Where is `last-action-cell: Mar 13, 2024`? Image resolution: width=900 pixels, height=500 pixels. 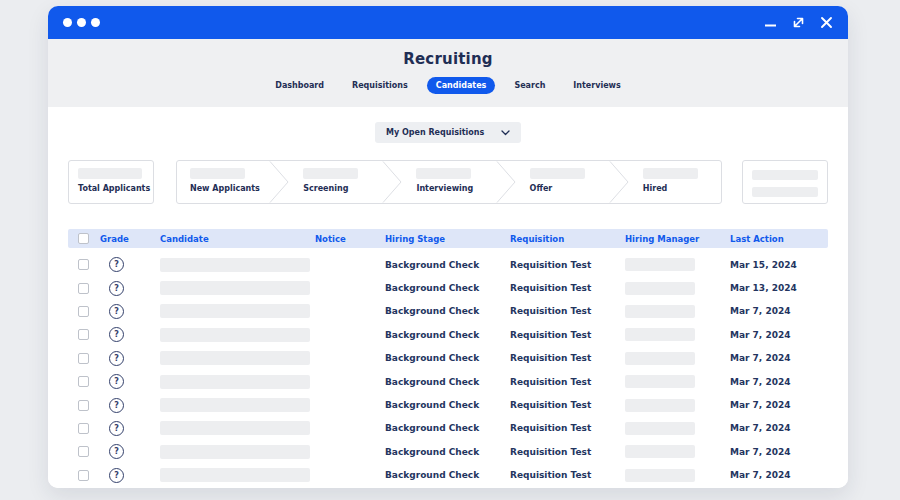 last-action-cell: Mar 13, 2024 is located at coordinates (779, 288).